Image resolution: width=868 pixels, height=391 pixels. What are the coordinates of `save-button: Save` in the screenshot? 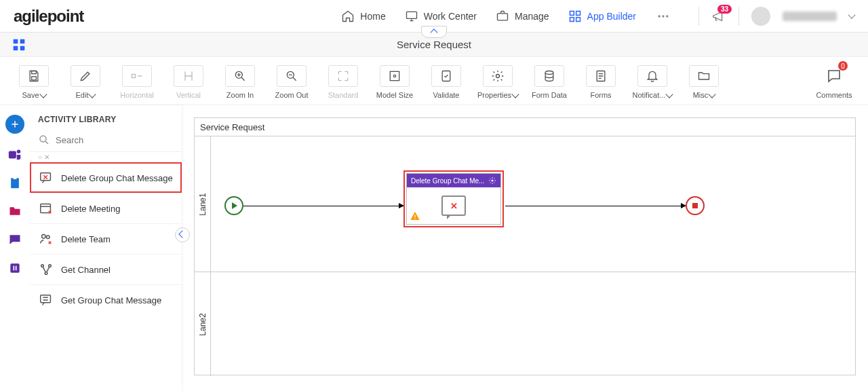 It's located at (34, 82).